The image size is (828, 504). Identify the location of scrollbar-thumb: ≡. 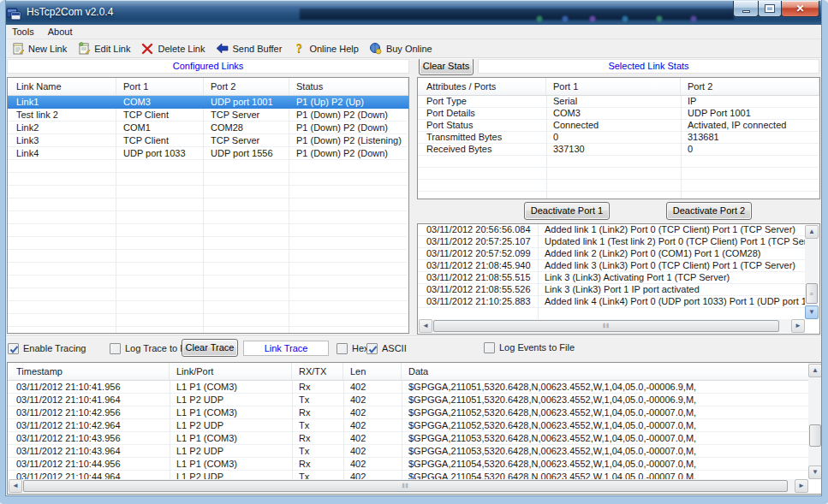
(812, 294).